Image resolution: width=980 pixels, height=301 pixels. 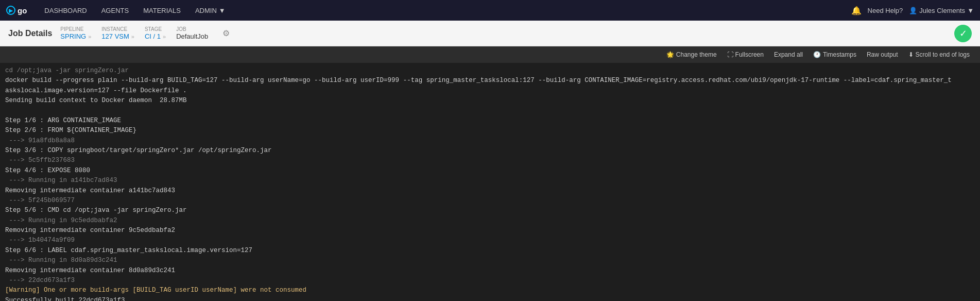 What do you see at coordinates (788, 55) in the screenshot?
I see `expand-all-button: Expand all` at bounding box center [788, 55].